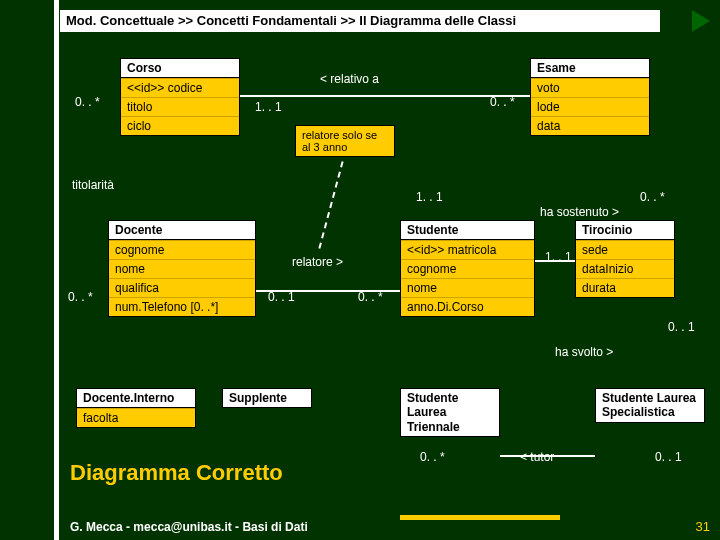  Describe the element at coordinates (703, 526) in the screenshot. I see `page-number: 31` at that location.